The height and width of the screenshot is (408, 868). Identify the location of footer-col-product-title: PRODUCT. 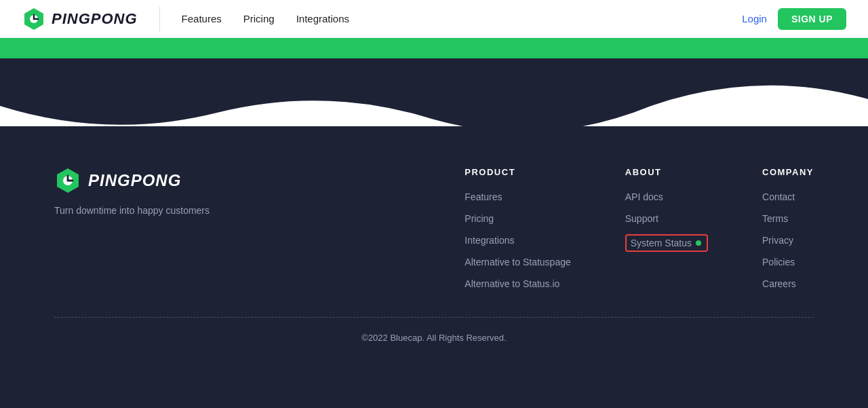
(517, 172).